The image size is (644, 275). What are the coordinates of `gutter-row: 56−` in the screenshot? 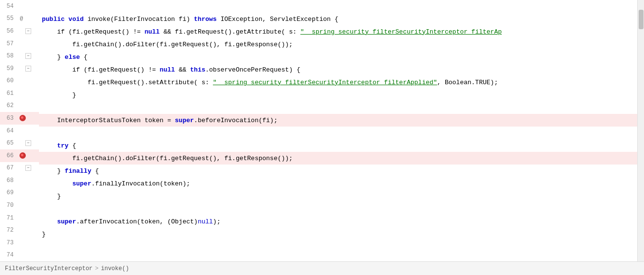 It's located at (19, 31).